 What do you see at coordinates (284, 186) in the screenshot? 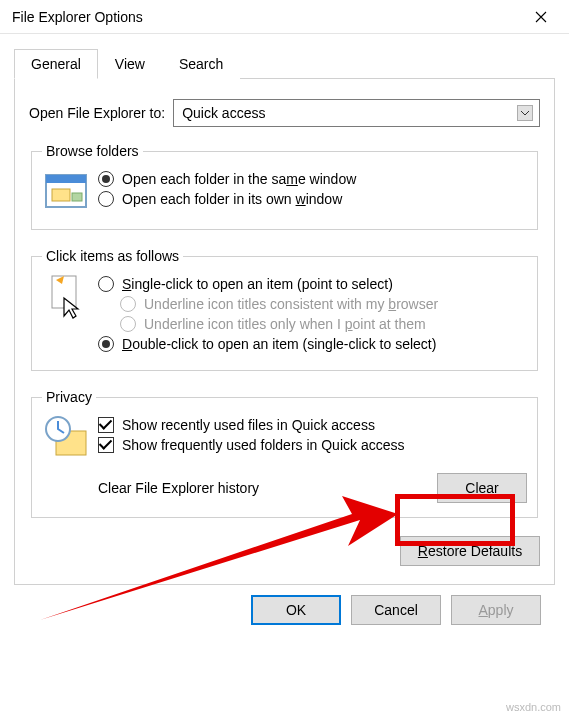
I see `browse-folders-group: Browse folders Open each folder in the s…` at bounding box center [284, 186].